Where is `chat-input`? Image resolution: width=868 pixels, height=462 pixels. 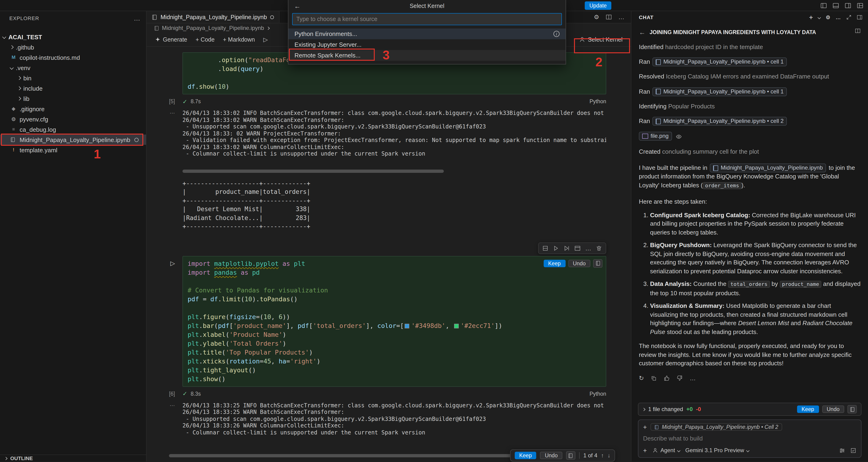 chat-input is located at coordinates (749, 438).